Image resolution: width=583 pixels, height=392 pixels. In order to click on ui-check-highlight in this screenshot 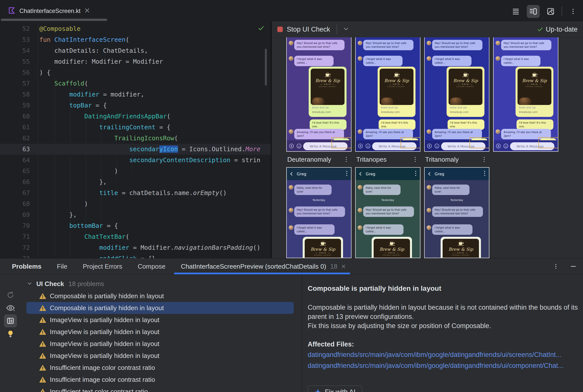, I will do `click(548, 143)`.